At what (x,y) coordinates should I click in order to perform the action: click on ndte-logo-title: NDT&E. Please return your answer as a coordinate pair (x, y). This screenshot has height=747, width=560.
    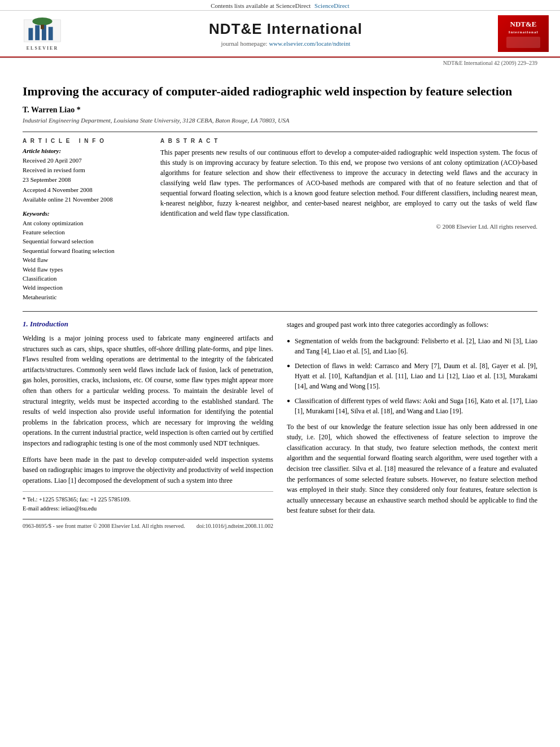
    Looking at the image, I should click on (524, 24).